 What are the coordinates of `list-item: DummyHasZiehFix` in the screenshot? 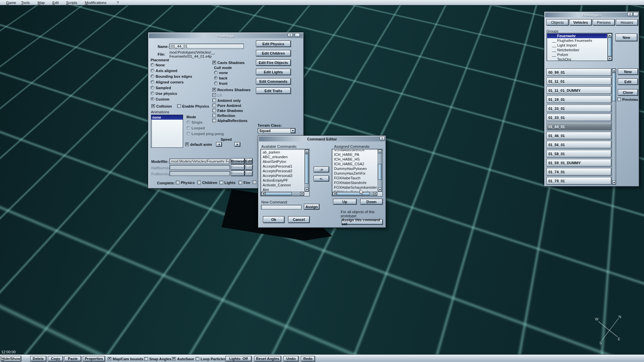 It's located at (355, 173).